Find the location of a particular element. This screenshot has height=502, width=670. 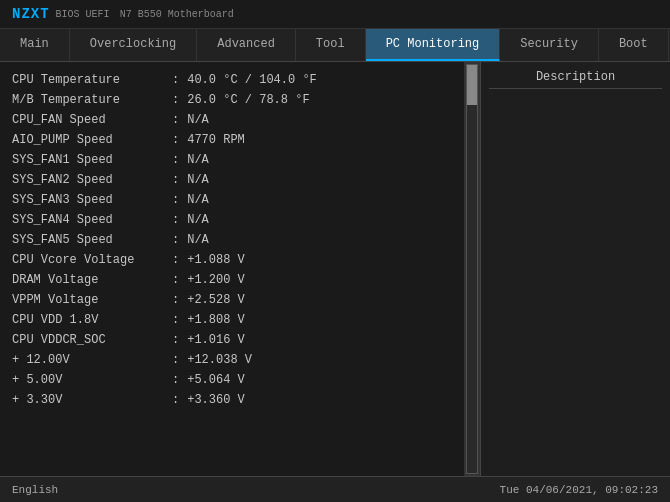

table-row: SYS_FAN3 Speed:N/A is located at coordinates (232, 200).